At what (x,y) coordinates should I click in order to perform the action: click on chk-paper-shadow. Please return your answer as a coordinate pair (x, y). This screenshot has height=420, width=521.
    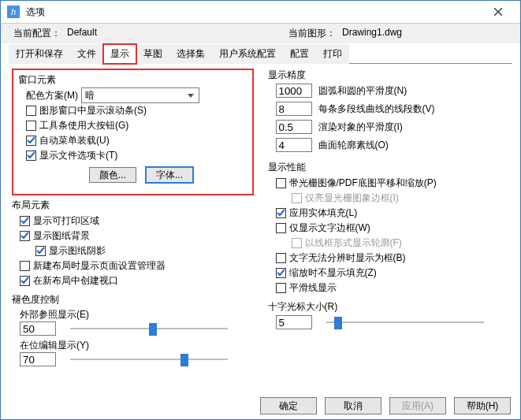
    Looking at the image, I should click on (41, 251).